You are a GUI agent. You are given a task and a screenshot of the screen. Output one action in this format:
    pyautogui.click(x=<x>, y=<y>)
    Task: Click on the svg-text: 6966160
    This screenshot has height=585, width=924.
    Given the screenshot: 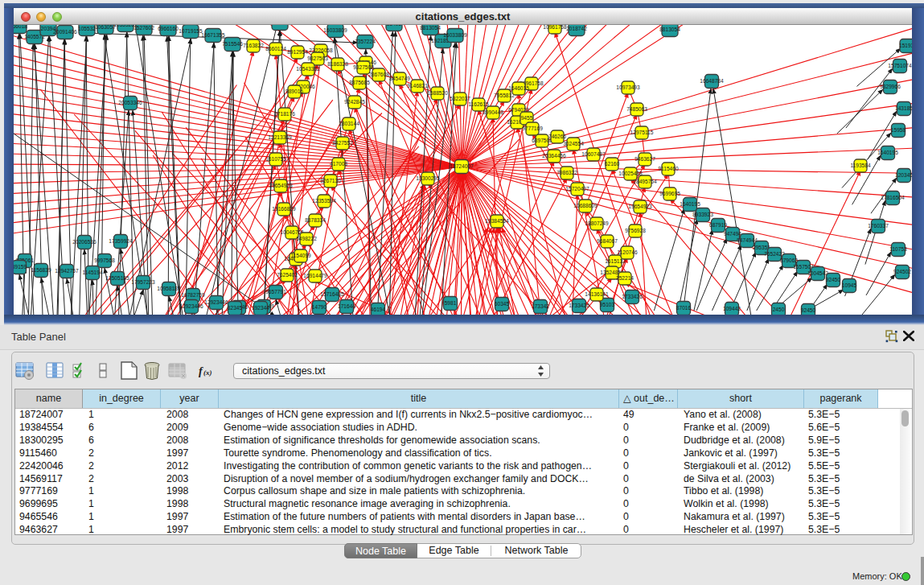 What is the action you would take?
    pyautogui.click(x=168, y=29)
    